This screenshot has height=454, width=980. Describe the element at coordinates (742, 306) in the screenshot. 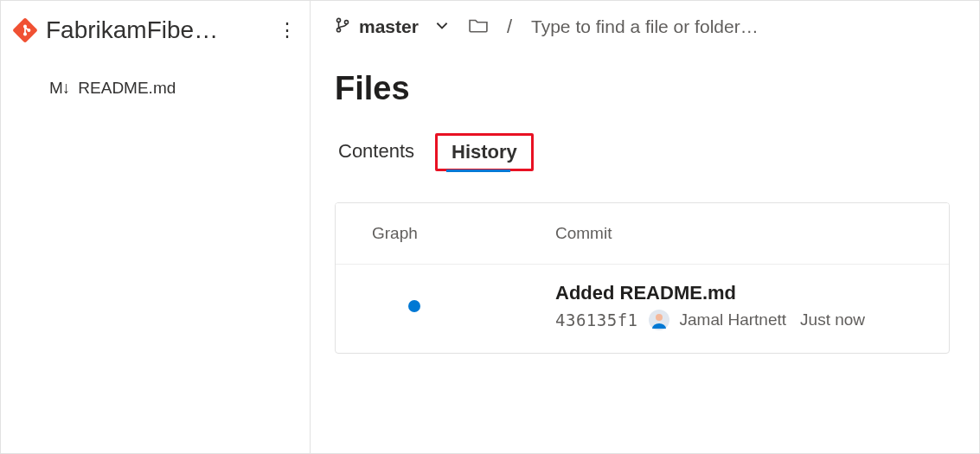

I see `commit-cell: Added README.md 436135f1 Jamal Hartnett …` at that location.